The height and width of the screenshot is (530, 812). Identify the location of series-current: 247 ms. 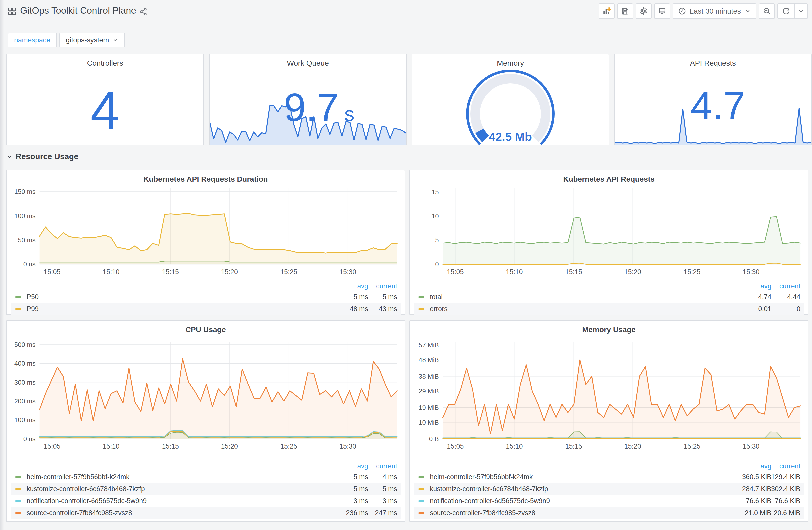
(376, 513).